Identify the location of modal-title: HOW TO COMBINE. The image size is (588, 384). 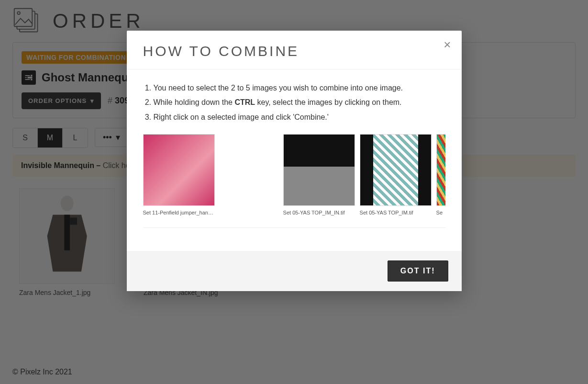
(294, 51).